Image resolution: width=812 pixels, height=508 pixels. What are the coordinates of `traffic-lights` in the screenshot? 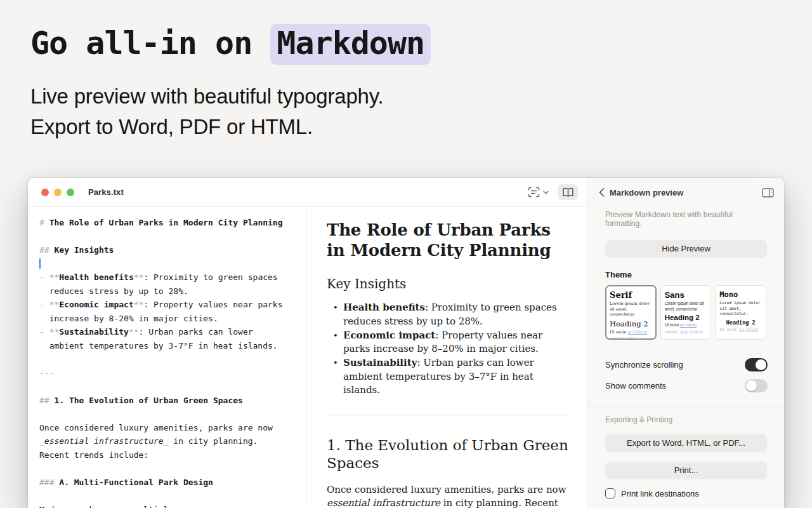 It's located at (58, 192).